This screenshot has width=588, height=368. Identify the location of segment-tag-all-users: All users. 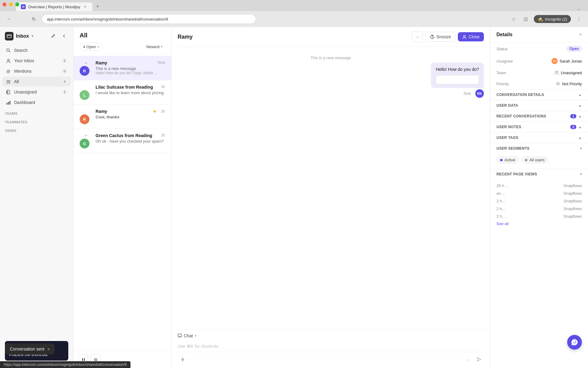
(535, 160).